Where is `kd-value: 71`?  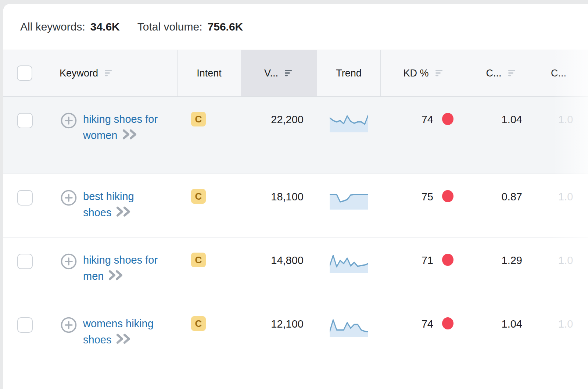
kd-value: 71 is located at coordinates (427, 260).